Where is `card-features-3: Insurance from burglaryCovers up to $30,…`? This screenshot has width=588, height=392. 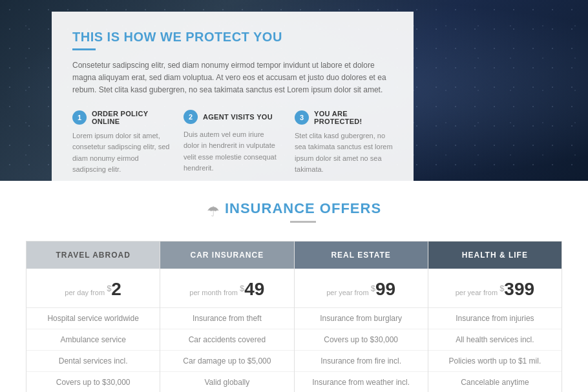
card-features-3: Insurance from burglaryCovers up to $30,… is located at coordinates (361, 350).